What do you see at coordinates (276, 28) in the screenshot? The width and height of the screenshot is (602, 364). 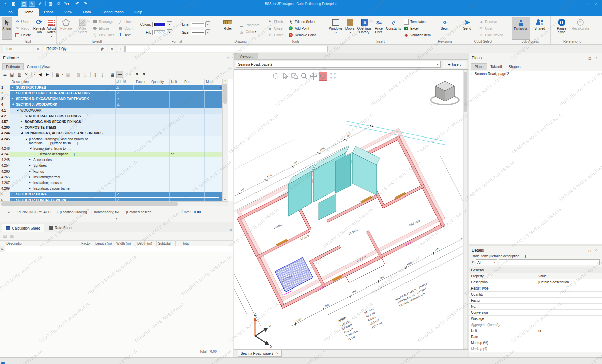 I see `close-path-button: ◆Close` at bounding box center [276, 28].